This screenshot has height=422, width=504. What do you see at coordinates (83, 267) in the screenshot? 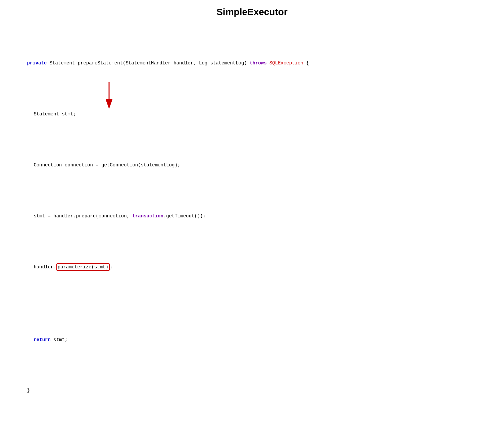
I see `highlight-parameterize: parameterize(stmt)` at bounding box center [83, 267].